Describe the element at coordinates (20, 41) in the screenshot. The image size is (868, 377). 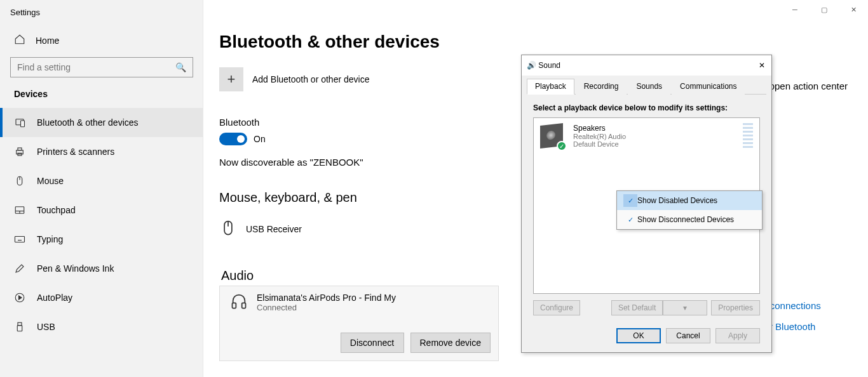
I see `home-icon` at that location.